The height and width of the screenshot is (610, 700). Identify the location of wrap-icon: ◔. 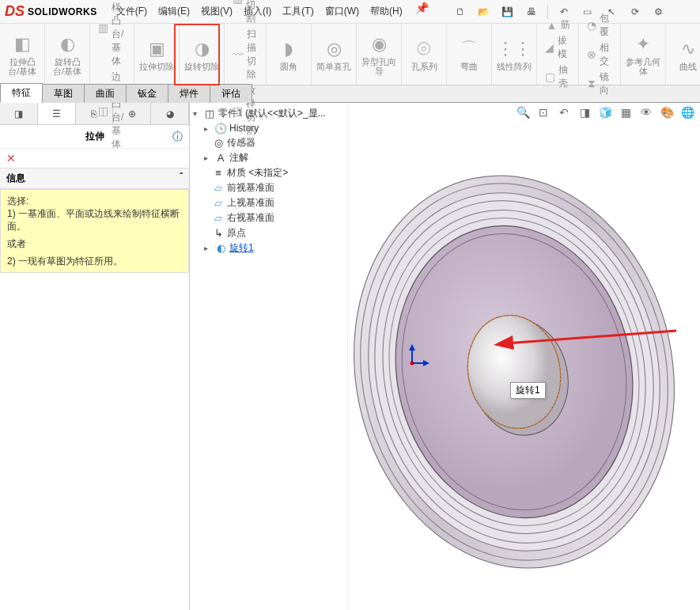
(592, 25).